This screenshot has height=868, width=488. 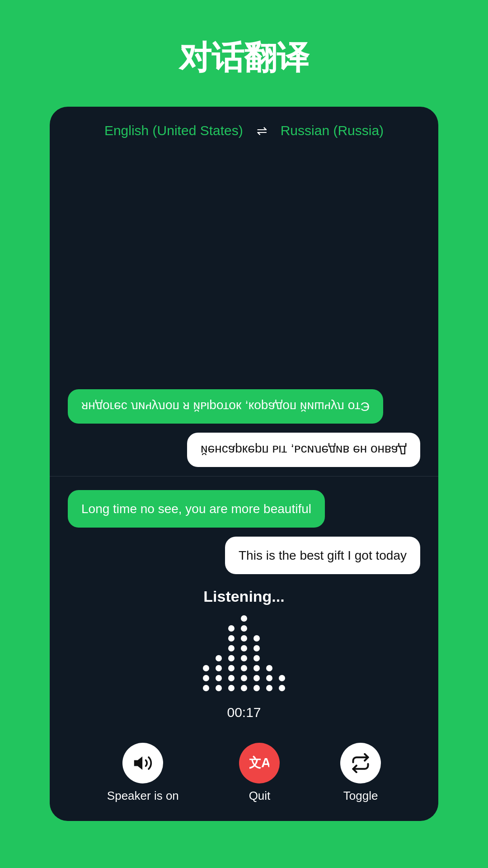 I want to click on toggle-icon, so click(x=361, y=763).